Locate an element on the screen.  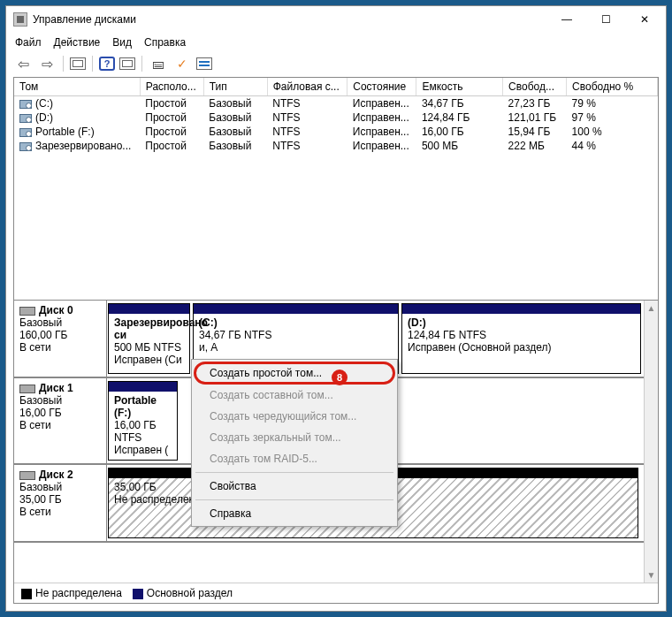
partition-state: Исправен ( is located at coordinates (143, 450).